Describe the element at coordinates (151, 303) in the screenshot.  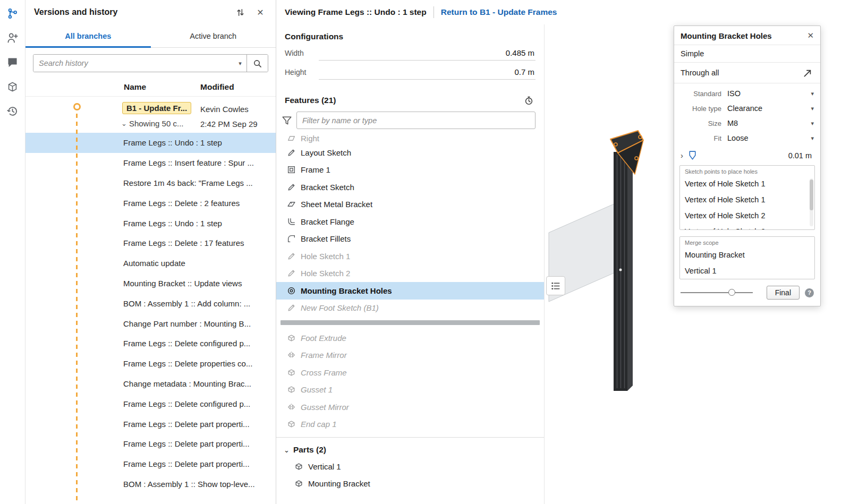
I see `history-row: BOM : Assembly 1 :: Add column: ...` at that location.